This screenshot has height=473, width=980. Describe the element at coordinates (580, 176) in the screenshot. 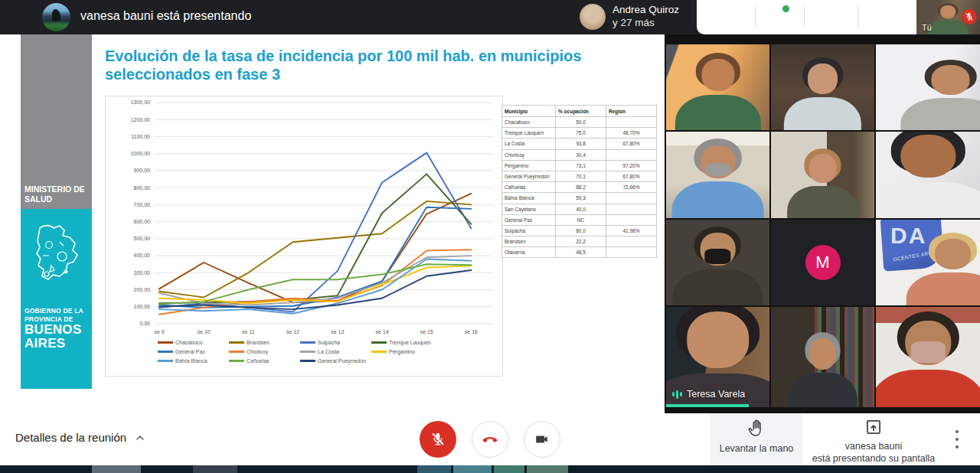

I see `table-row: General Pueyrredón70,167,80%` at that location.